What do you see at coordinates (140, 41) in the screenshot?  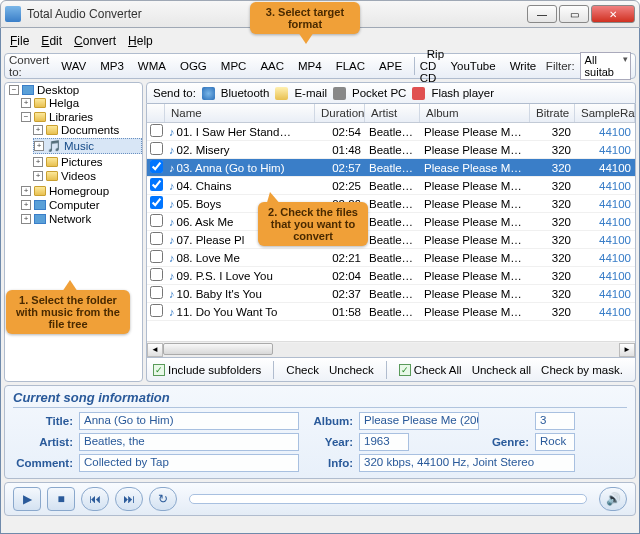 I see `menu-help: Help` at bounding box center [140, 41].